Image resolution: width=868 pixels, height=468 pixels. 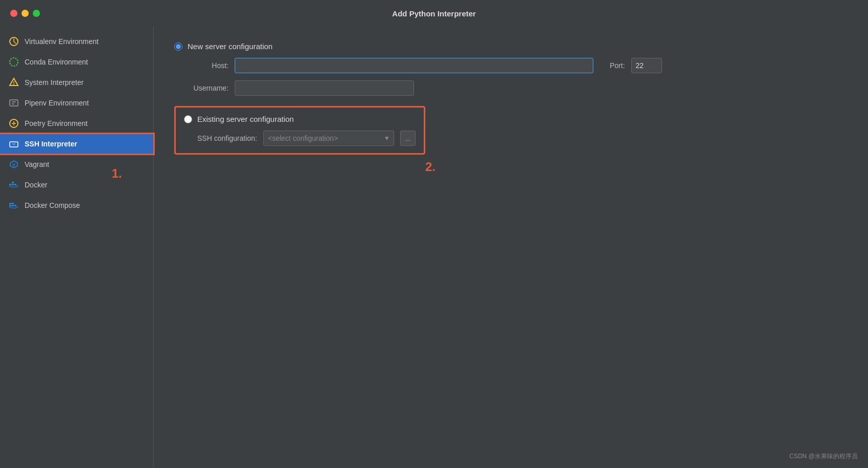 I want to click on existing-server-radio-label: Existing server configuration, so click(x=245, y=119).